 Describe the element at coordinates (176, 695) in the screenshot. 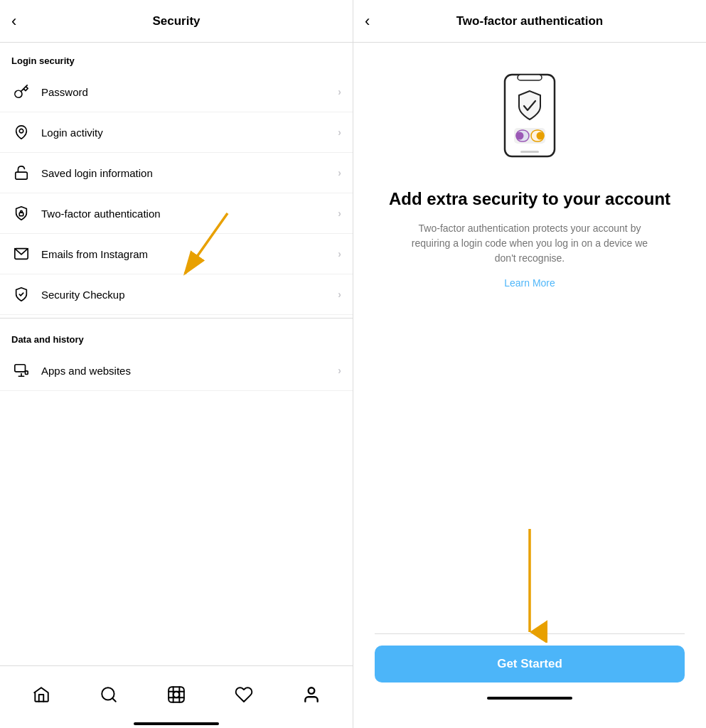

I see `nav-reels` at that location.